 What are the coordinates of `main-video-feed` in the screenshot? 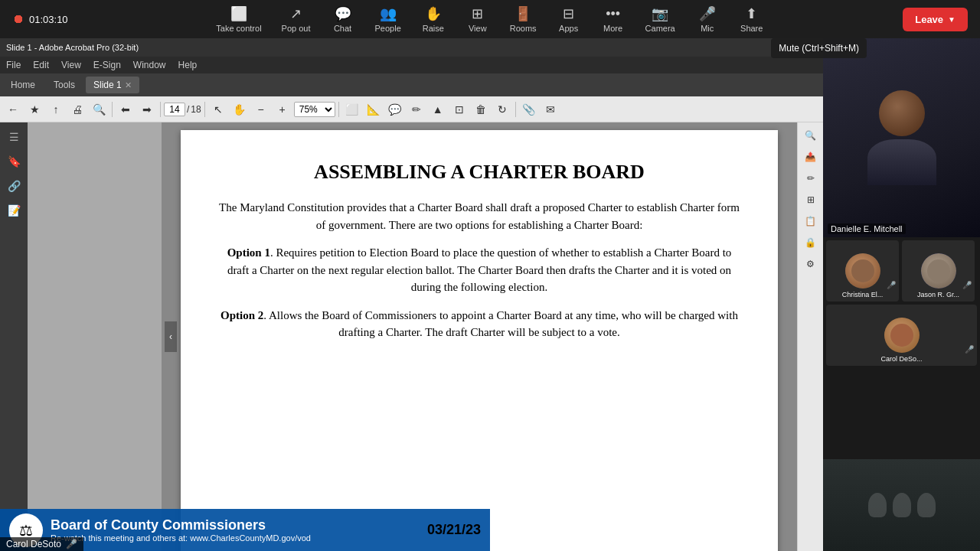 It's located at (902, 138).